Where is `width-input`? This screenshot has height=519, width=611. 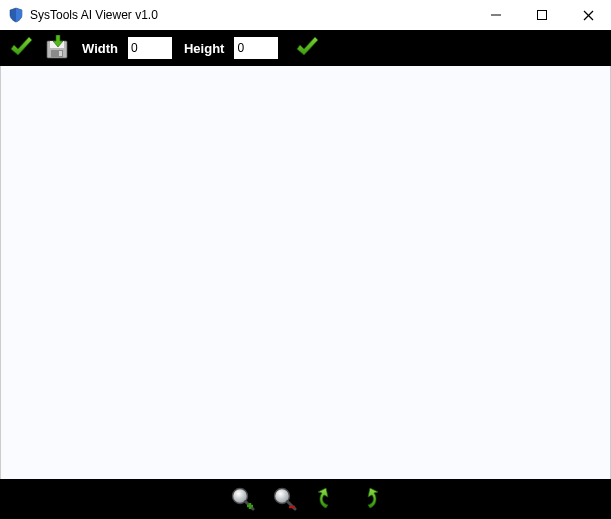 width-input is located at coordinates (150, 48).